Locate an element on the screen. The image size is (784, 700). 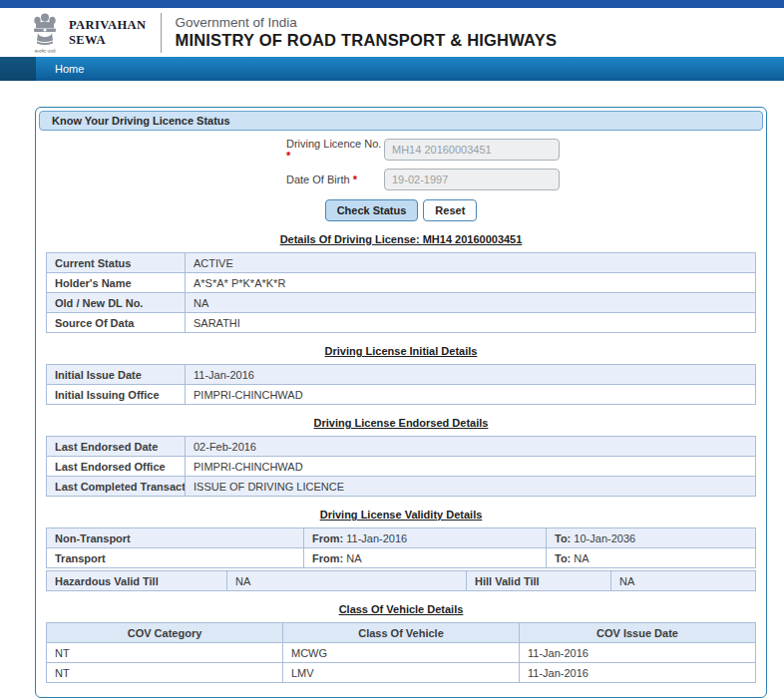
row-label: Non-Transport is located at coordinates (176, 538).